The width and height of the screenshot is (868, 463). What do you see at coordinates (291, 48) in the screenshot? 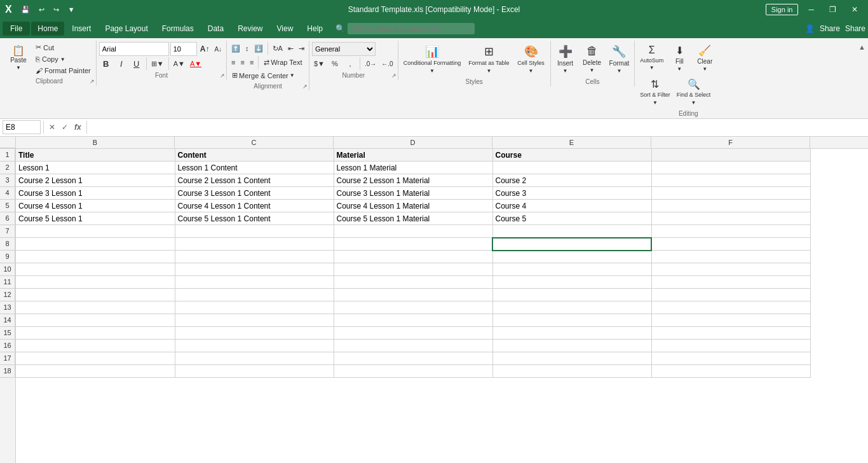
I see `indent-decrease-button: ⇤` at bounding box center [291, 48].